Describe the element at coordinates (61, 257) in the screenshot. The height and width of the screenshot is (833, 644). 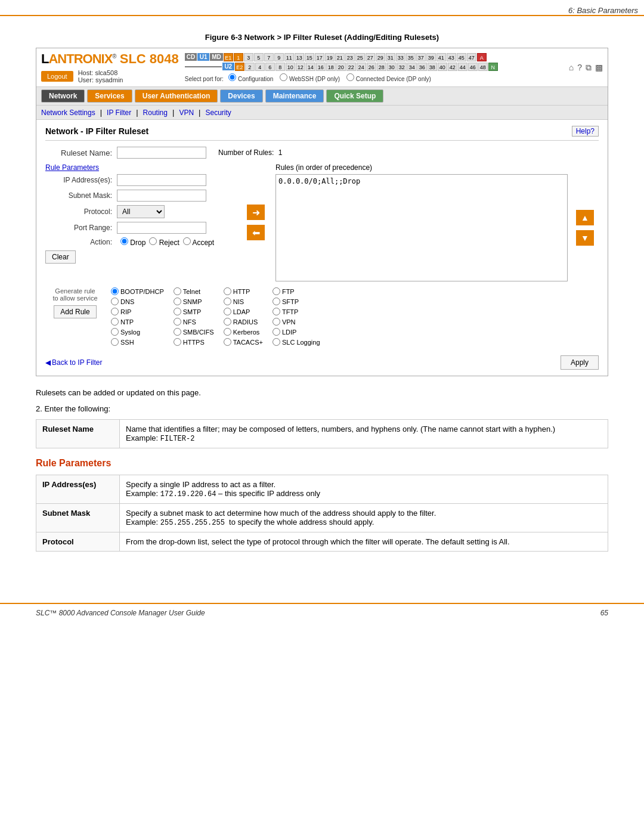
I see `clear-button: Clear` at that location.